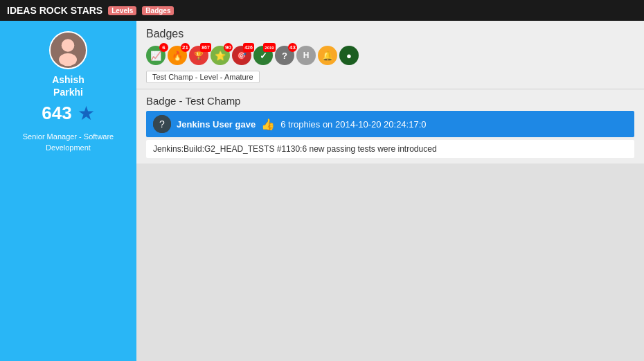 The image size is (644, 361). Describe the element at coordinates (391, 124) in the screenshot. I see `trophy-row: ? Jenkins User gave 👍 6 trophies on 2014…` at that location.